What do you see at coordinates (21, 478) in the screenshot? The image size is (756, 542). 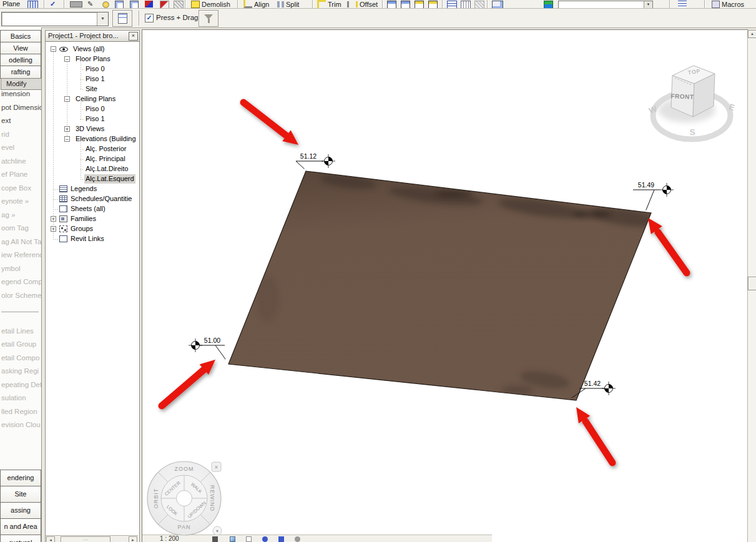 I see `tab-rendering: endering` at bounding box center [21, 478].